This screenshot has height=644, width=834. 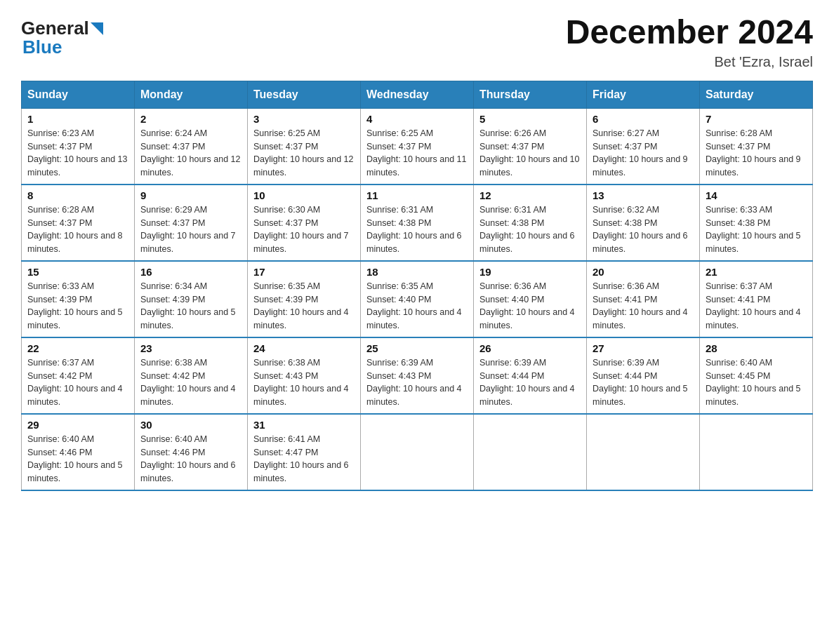 I want to click on day-cell-29: 29 Sunrise: 6:40 AM Sunset: 4:46 PM Dayl…, so click(x=79, y=452).